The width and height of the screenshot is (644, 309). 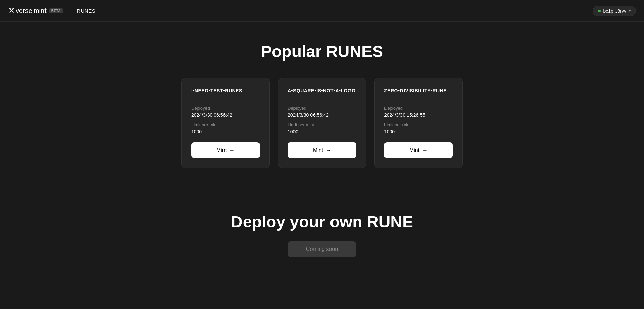 I want to click on rune-card-deployed-value-0: 2024/3/30 06:56:42, so click(x=226, y=115).